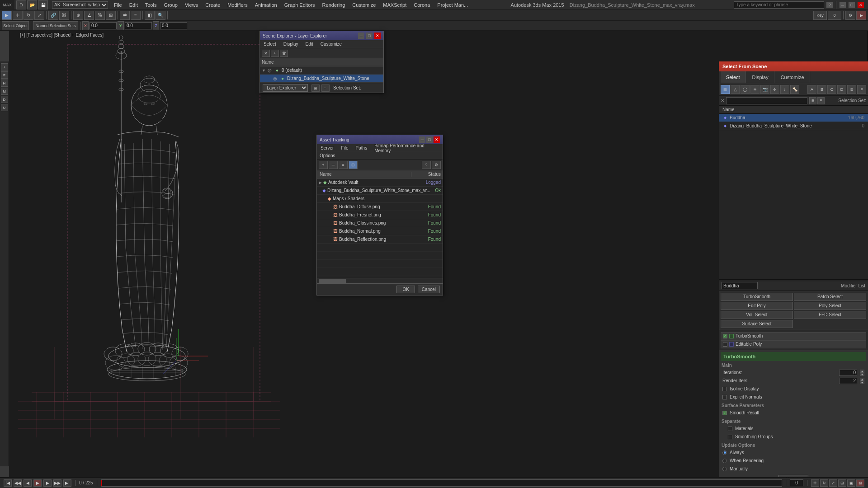 The image size is (868, 488). I want to click on sfs-shape-btn: ◯, so click(745, 89).